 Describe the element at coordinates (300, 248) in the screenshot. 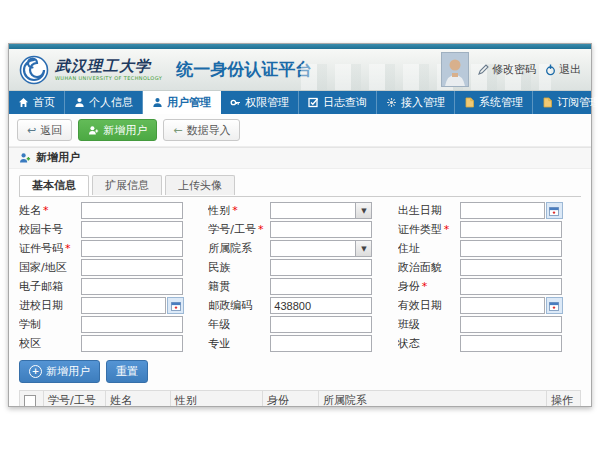

I see `form-field-department: 所属院系▼` at that location.